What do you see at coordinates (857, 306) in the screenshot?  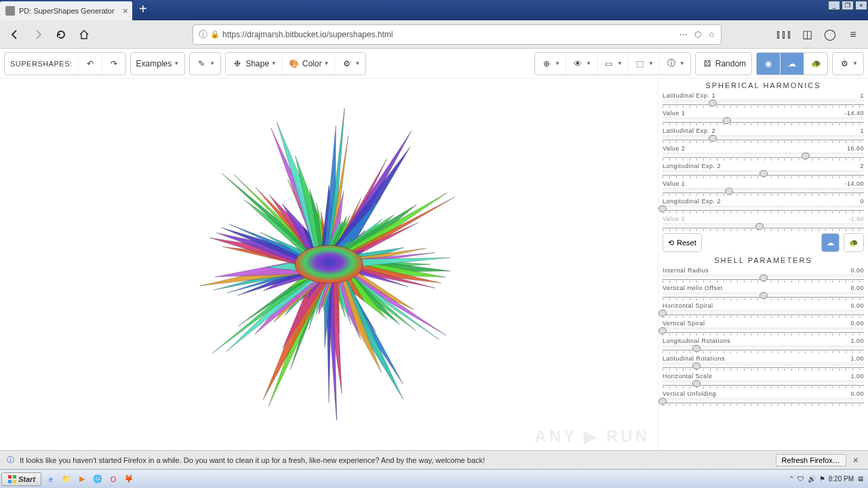 I see `slider-value: 0.00` at bounding box center [857, 306].